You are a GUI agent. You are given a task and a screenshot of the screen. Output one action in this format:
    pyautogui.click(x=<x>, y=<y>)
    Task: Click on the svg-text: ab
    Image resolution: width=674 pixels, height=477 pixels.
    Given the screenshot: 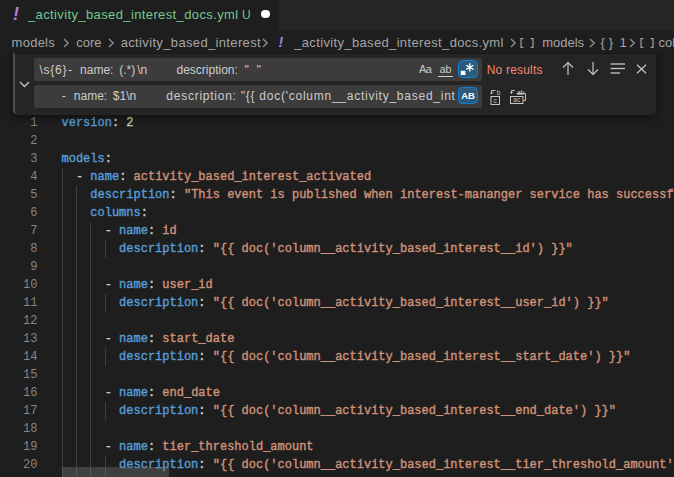 What is the action you would take?
    pyautogui.click(x=520, y=92)
    